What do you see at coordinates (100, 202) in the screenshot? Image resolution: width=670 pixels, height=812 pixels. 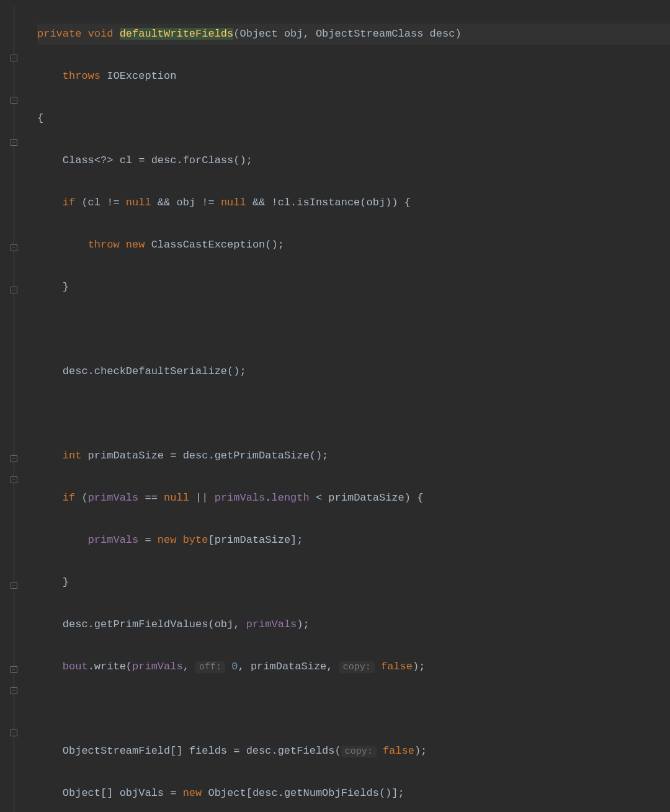 I see `text: (cl !=` at bounding box center [100, 202].